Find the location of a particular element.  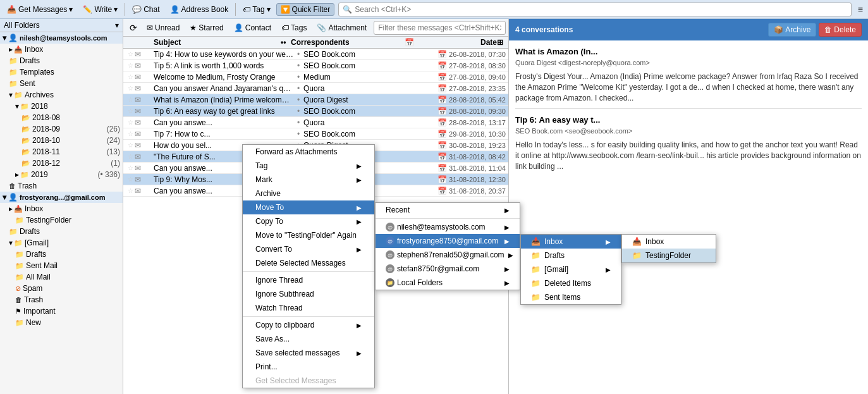

sub3-inbox: 📥Inbox is located at coordinates (669, 242).